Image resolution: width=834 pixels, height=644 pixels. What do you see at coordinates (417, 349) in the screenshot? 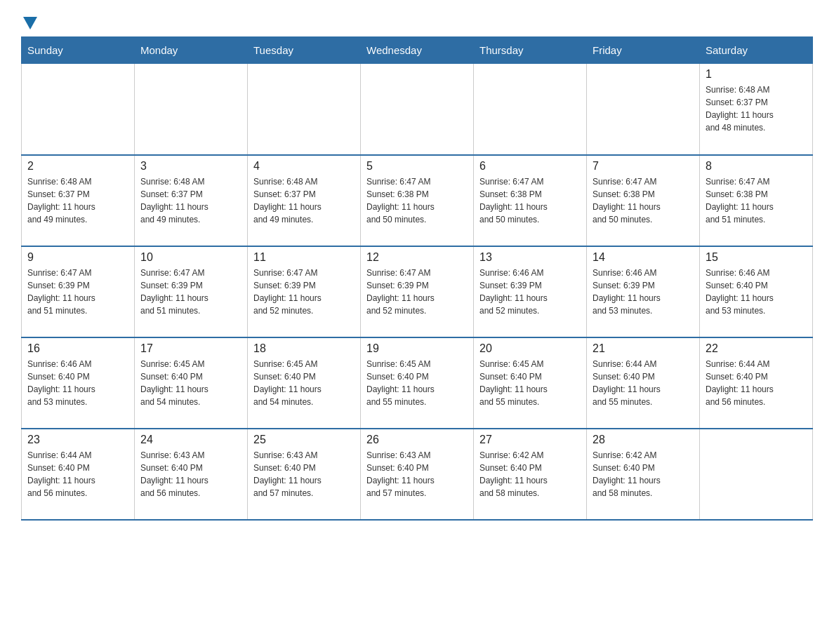
I see `day-number: 19` at bounding box center [417, 349].